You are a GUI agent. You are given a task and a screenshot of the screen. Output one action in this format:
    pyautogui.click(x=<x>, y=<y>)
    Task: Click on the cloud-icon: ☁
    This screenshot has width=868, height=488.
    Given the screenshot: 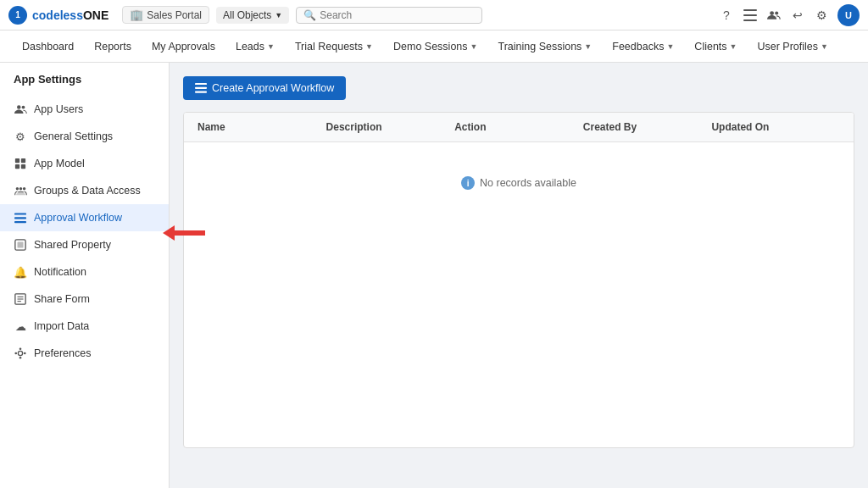 What is the action you would take?
    pyautogui.click(x=20, y=326)
    